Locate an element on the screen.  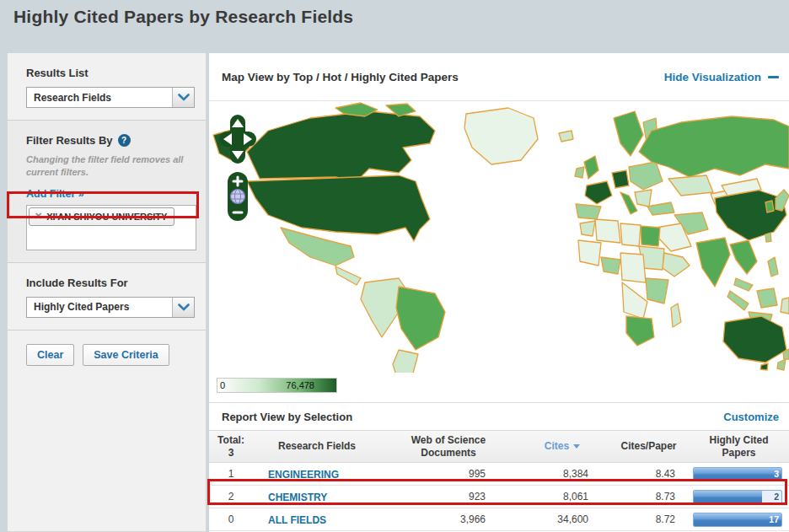
filter-results-by-label: Filter Results By is located at coordinates (69, 140).